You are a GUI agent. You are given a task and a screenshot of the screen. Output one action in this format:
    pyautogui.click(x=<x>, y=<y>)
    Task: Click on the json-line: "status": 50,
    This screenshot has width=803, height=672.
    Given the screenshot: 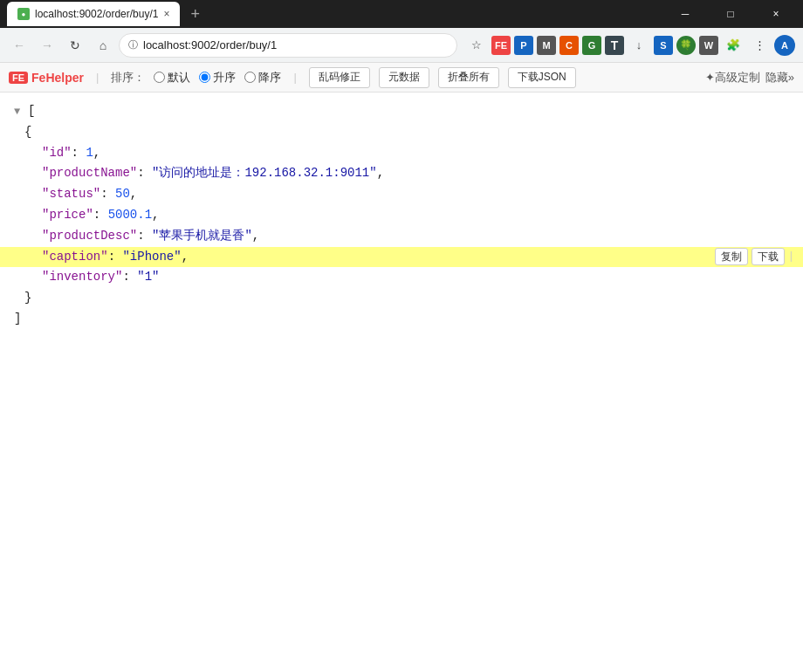 What is the action you would take?
    pyautogui.click(x=402, y=195)
    